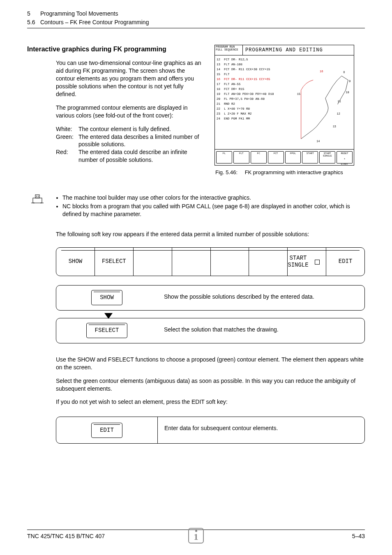  I want to click on program-line: 12 FCT DR- R12,5, so click(252, 60).